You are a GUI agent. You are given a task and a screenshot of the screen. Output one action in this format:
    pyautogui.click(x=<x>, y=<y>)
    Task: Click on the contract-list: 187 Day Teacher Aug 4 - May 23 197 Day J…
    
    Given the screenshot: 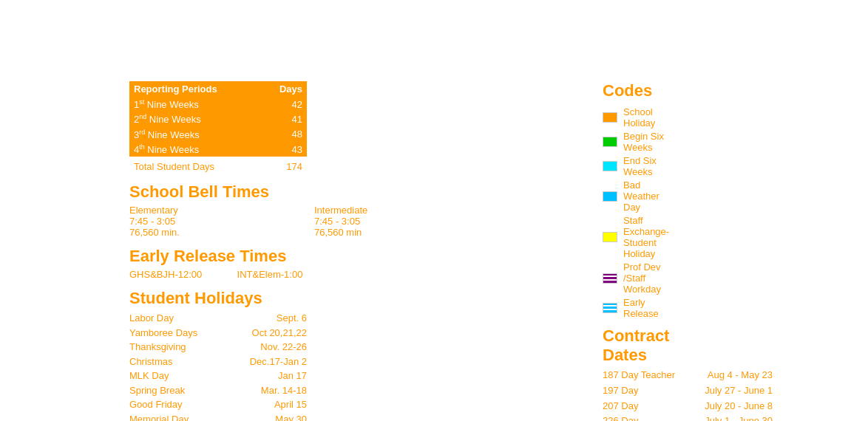 What is the action you would take?
    pyautogui.click(x=640, y=394)
    